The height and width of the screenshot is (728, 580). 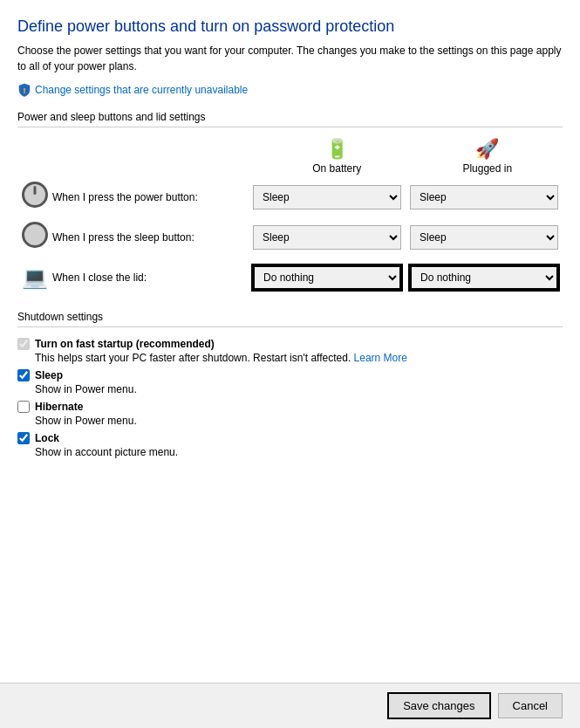 I want to click on lid-icon: 💻, so click(x=35, y=278).